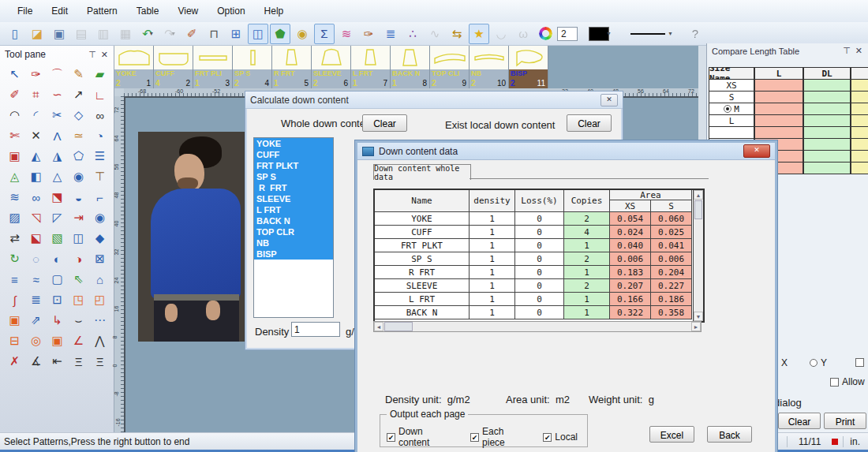 The width and height of the screenshot is (868, 452). Describe the element at coordinates (36, 279) in the screenshot. I see `tool-fabric-drape-icon: ≈` at that location.